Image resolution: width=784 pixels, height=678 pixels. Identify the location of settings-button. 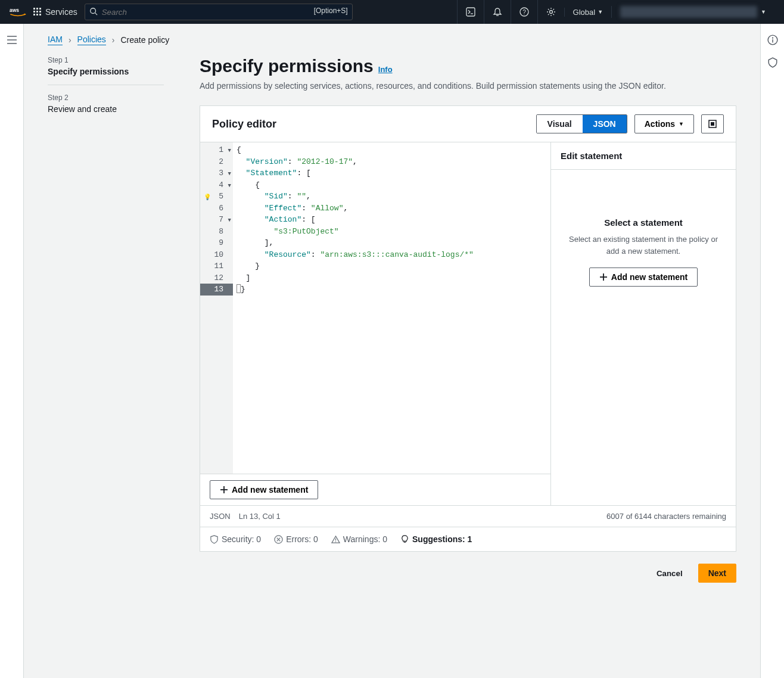
(550, 12).